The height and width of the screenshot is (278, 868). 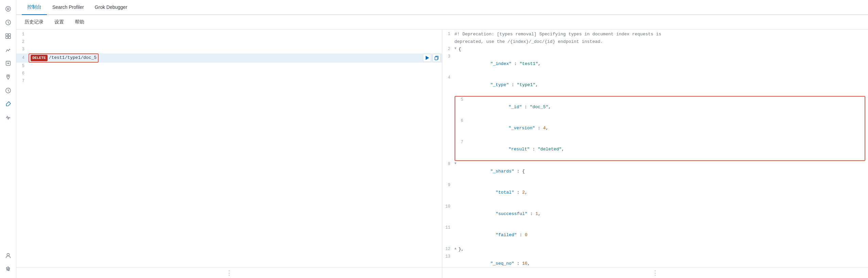 I want to click on collapse-arrow-8: ▼, so click(x=457, y=171).